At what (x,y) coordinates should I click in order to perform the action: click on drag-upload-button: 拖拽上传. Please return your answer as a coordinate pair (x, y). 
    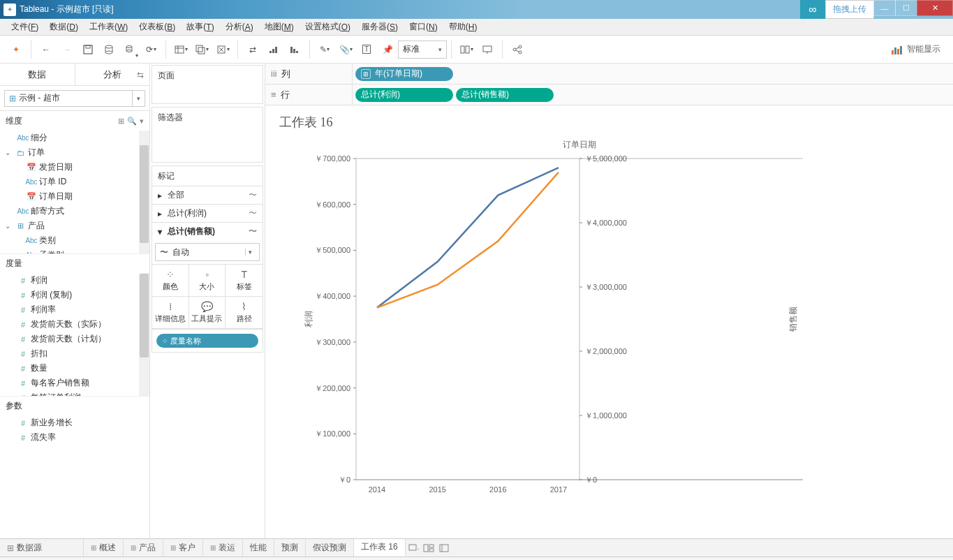
    Looking at the image, I should click on (850, 10).